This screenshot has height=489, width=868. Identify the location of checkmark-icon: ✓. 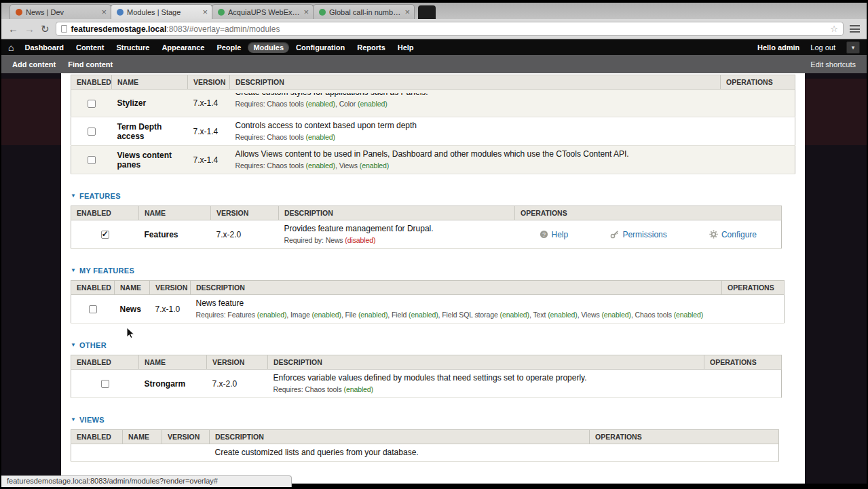
(105, 234).